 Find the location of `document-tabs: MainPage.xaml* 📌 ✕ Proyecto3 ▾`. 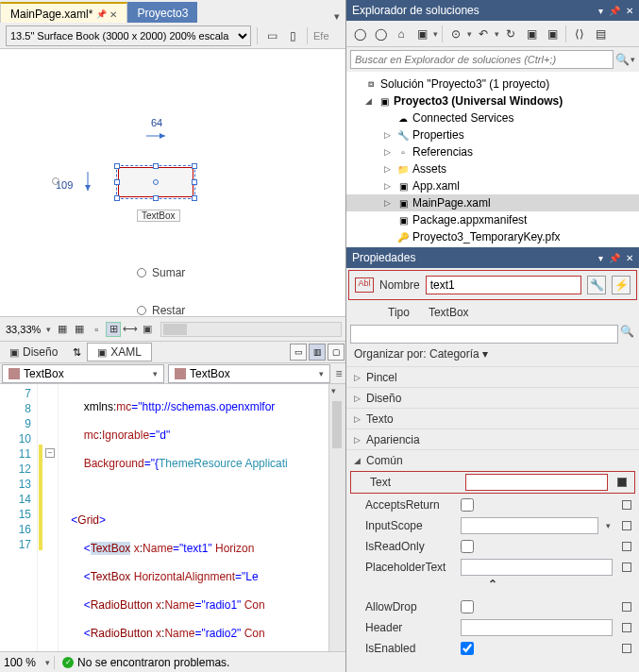

document-tabs: MainPage.xaml* 📌 ✕ Proyecto3 ▾ is located at coordinates (173, 11).